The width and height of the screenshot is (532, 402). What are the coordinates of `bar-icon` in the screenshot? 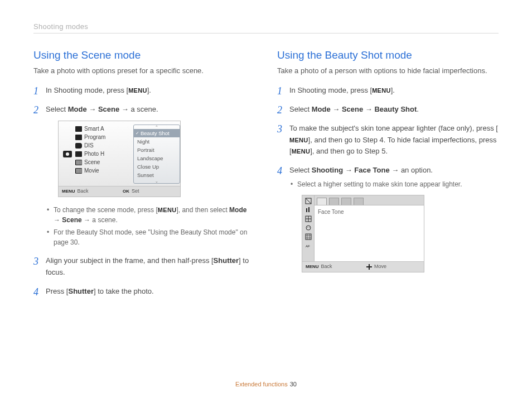 It's located at (308, 210).